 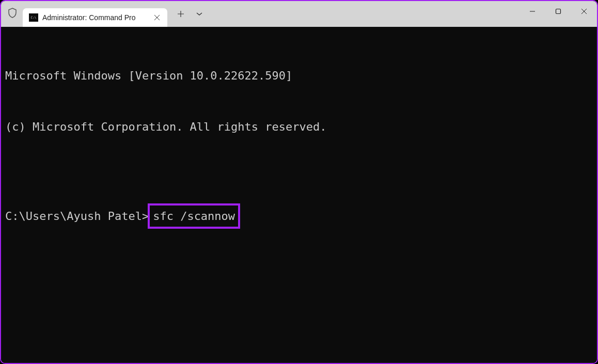 I want to click on new-tab-button, so click(x=181, y=14).